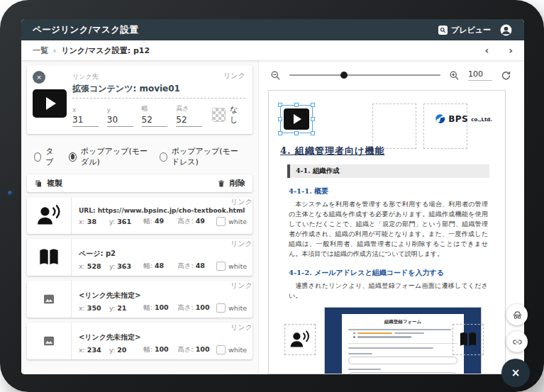 The image size is (544, 392). I want to click on form-divider, so click(403, 343).